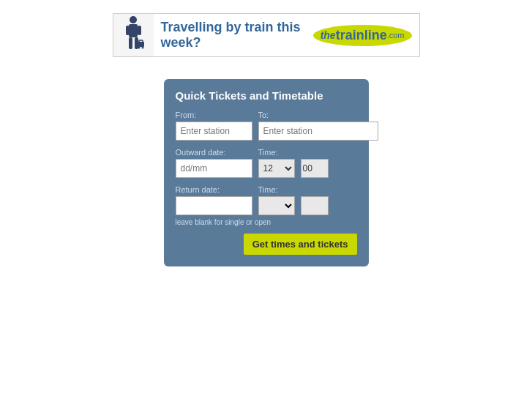  What do you see at coordinates (363, 35) in the screenshot?
I see `trainline-logo: thetrainline.com` at bounding box center [363, 35].